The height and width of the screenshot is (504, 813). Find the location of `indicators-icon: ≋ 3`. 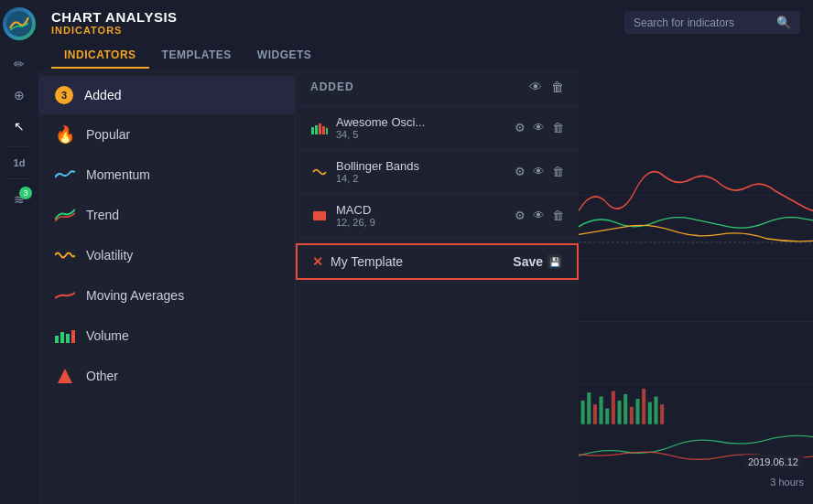

indicators-icon: ≋ 3 is located at coordinates (19, 199).